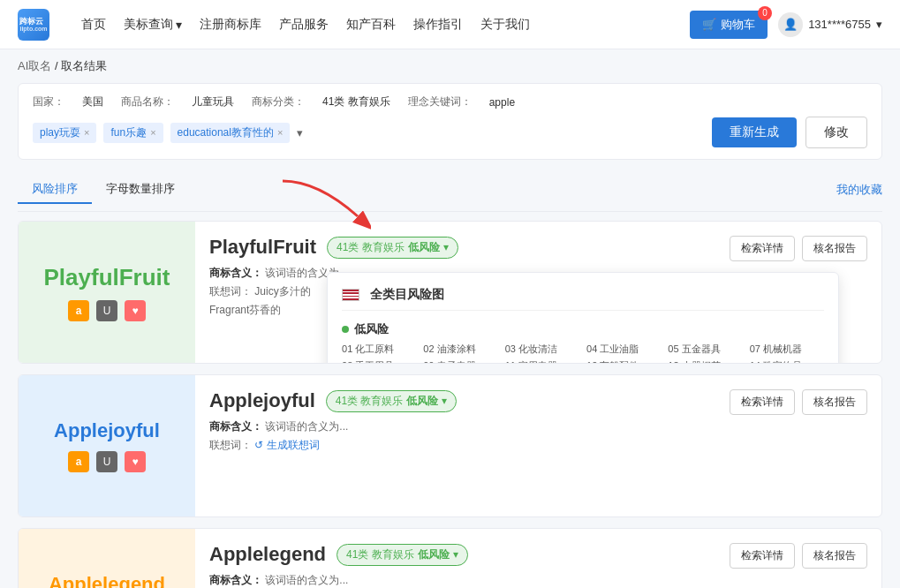  Describe the element at coordinates (463, 427) in the screenshot. I see `card-meaning-2: 商标含义： 该词语的含义为...` at that location.